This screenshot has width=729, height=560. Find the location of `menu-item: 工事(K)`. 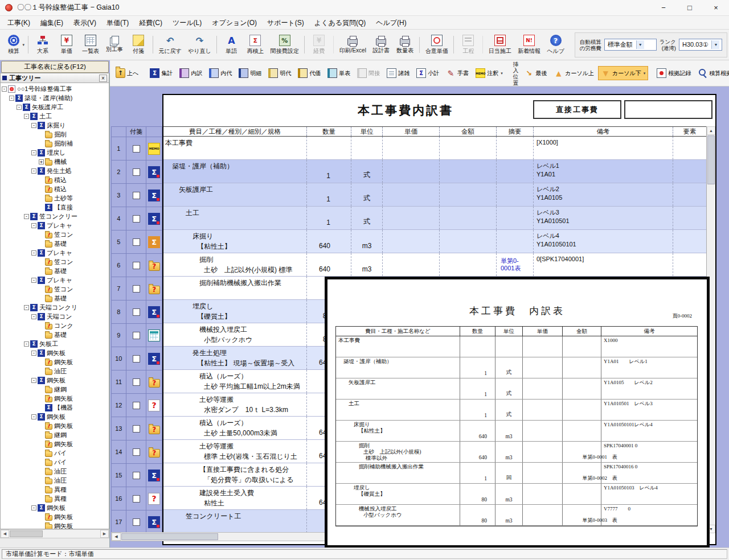

menu-item: 工事(K) is located at coordinates (19, 23).